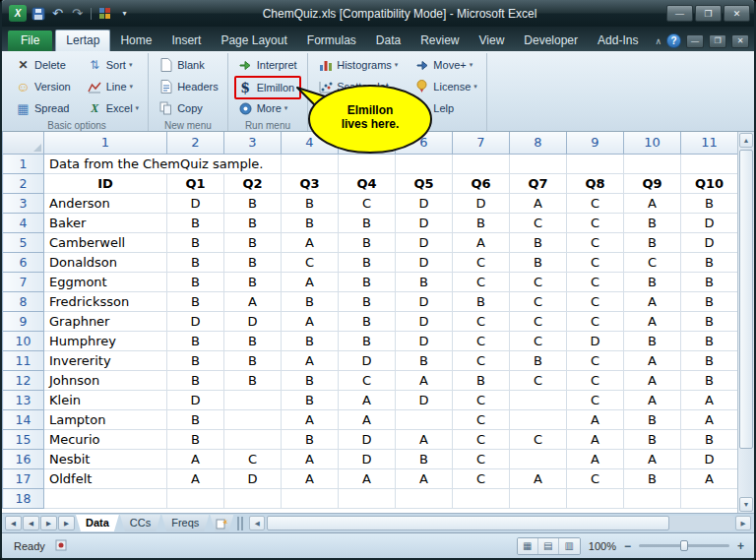 Image resolution: width=756 pixels, height=560 pixels. What do you see at coordinates (24, 222) in the screenshot?
I see `row-header-4: 4` at bounding box center [24, 222].